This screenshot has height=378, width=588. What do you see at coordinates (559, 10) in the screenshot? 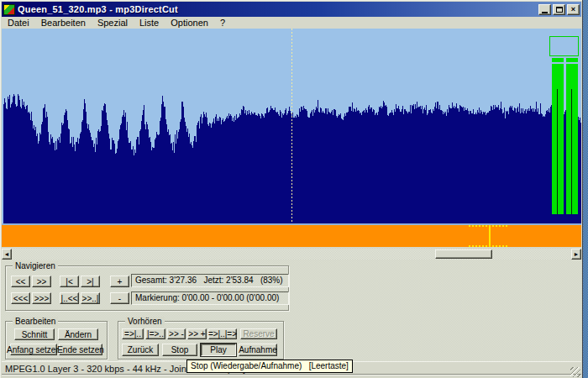
I see `maximize-icon` at bounding box center [559, 10].